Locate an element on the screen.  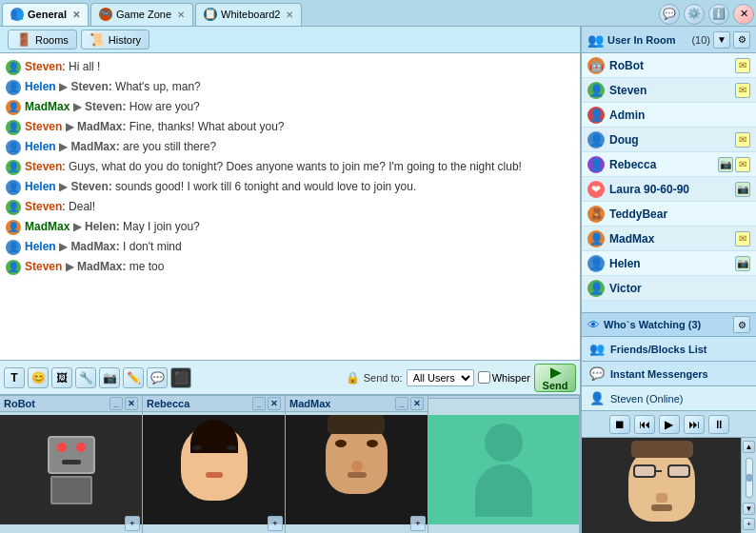
user-name-helen: Helen is located at coordinates (672, 264).